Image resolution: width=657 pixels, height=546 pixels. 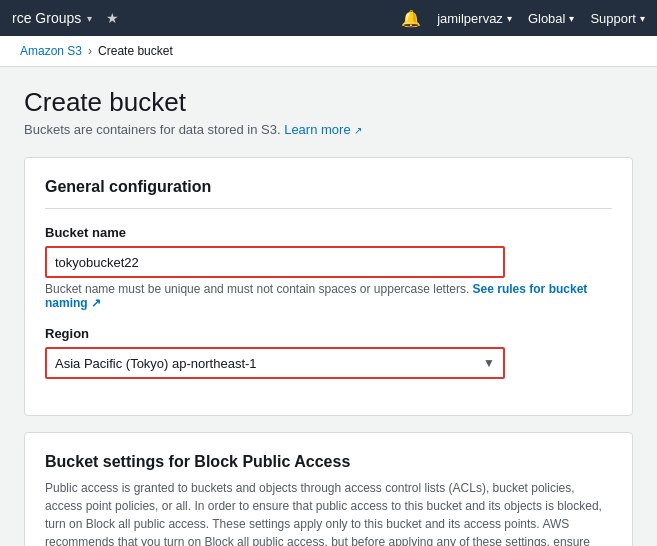 I want to click on bucket-name-field: Bucket name Bucket name must be unique a…, so click(x=328, y=268).